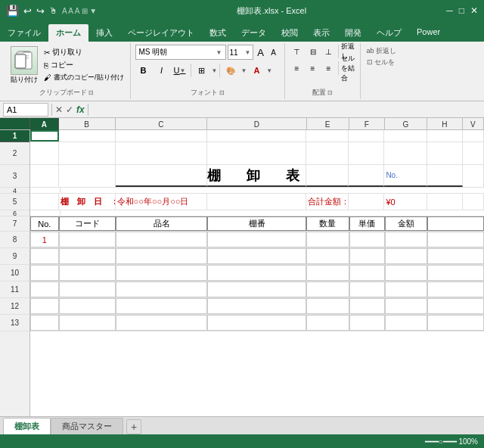 This screenshot has width=484, height=448. What do you see at coordinates (222, 92) in the screenshot?
I see `font-expand-icon: ⊡` at bounding box center [222, 92].